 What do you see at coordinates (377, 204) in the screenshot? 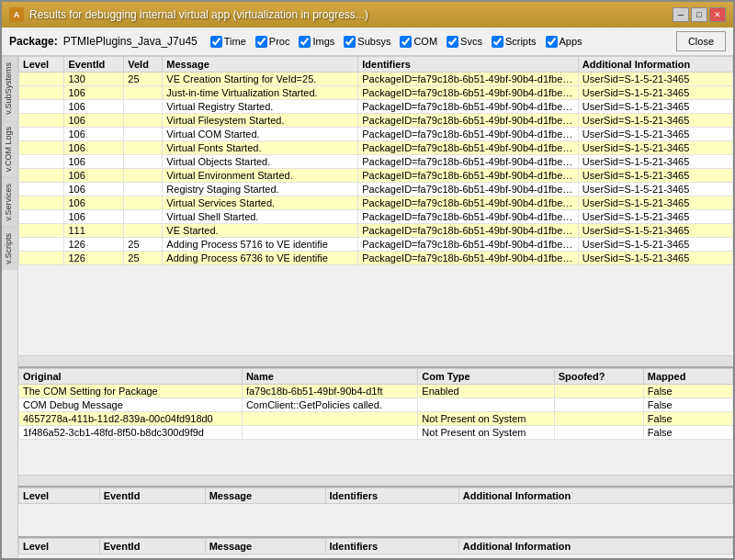
I see `log-table-row: 106 Virtual Services Started. PackageID=…` at bounding box center [377, 204].